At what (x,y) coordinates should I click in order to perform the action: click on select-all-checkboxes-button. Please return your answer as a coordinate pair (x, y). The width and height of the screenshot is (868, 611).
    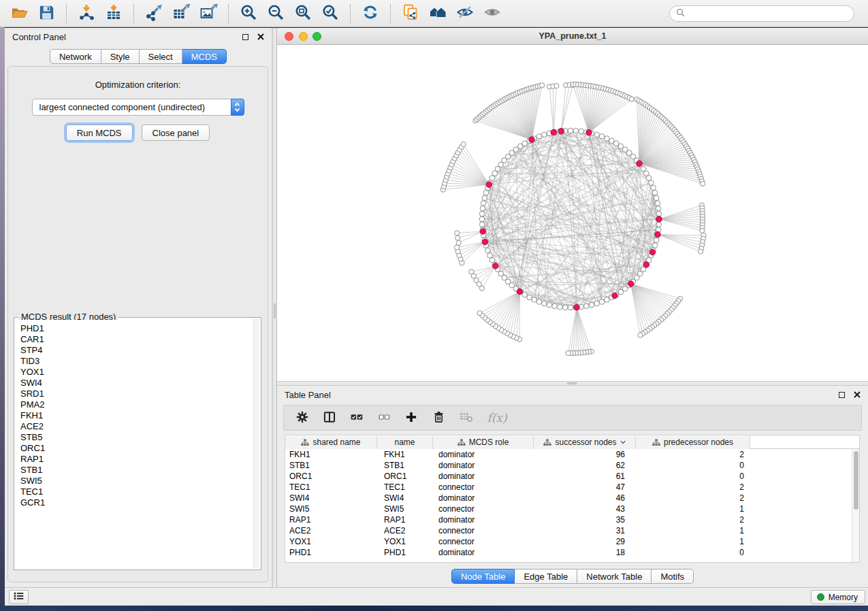
    Looking at the image, I should click on (357, 418).